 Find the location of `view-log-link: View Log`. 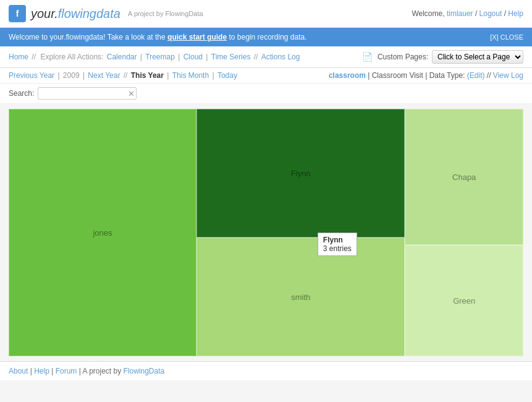

view-log-link: View Log is located at coordinates (508, 75).